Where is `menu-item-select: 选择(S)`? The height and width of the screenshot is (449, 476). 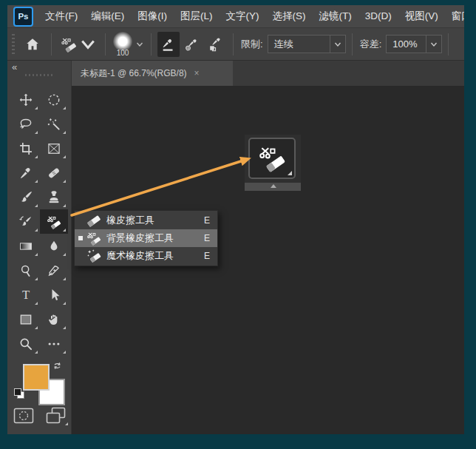 menu-item-select: 选择(S) is located at coordinates (290, 16).